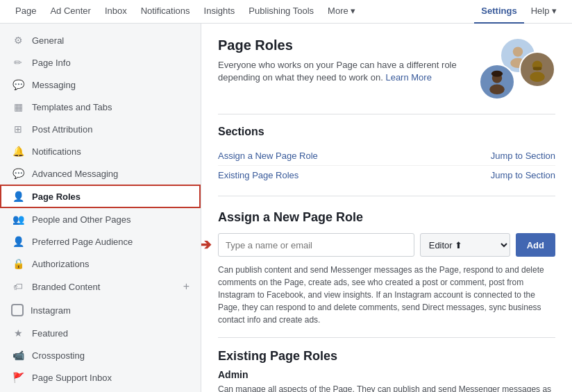  I want to click on sidebar-label-people: People and Other Pages, so click(81, 219).